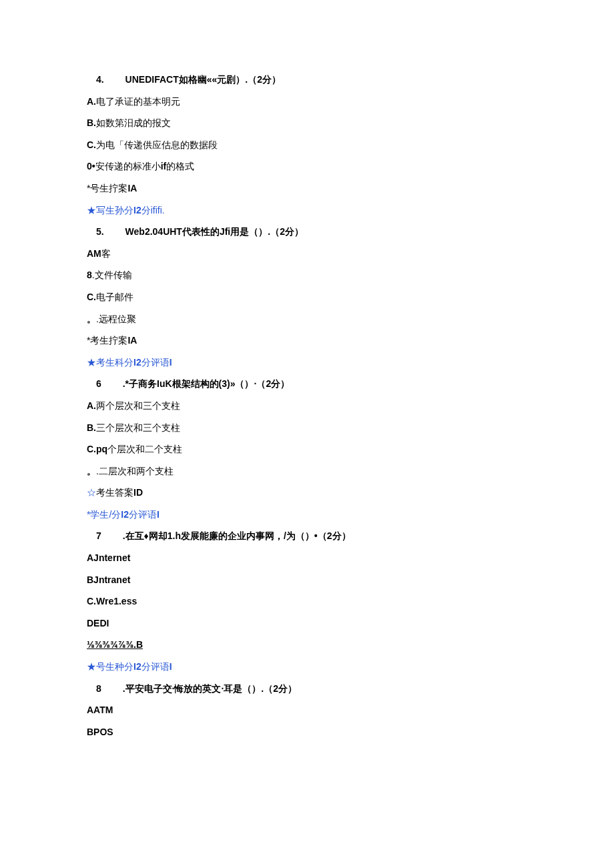 This screenshot has width=614, height=868. Describe the element at coordinates (203, 79) in the screenshot. I see `question-4-text: UNEDIFACT如格幽««元剧）.（2分）` at that location.